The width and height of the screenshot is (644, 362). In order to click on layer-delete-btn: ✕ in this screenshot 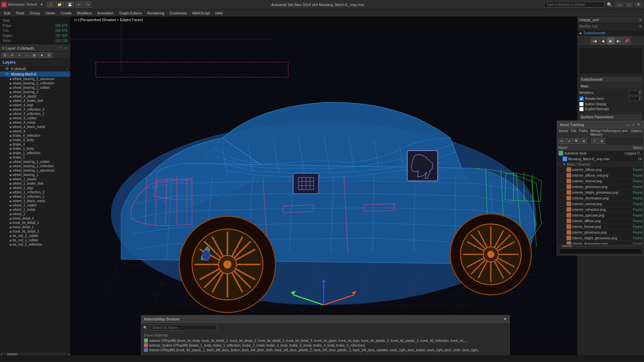, I will do `click(12, 55)`.